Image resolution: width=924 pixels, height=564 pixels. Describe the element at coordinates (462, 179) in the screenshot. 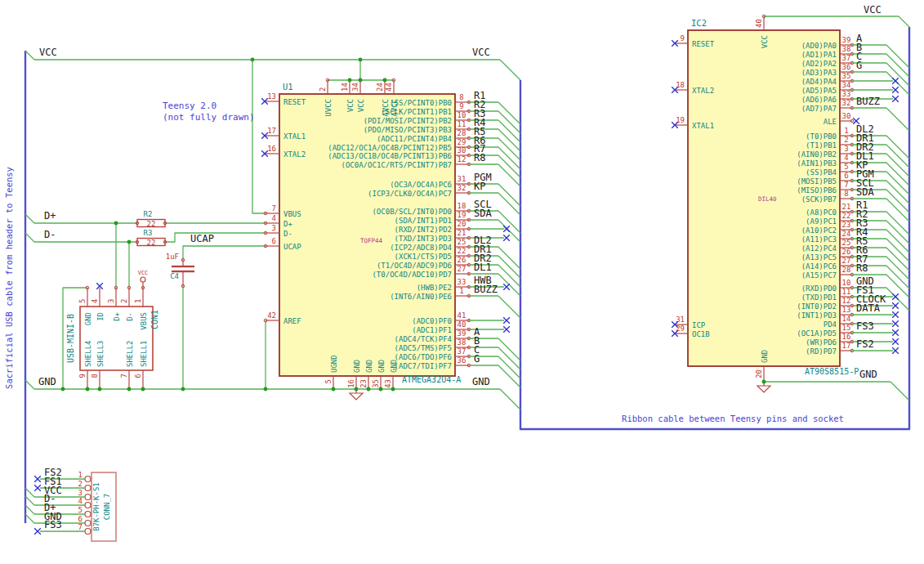

I see `pin-number: 31` at that location.